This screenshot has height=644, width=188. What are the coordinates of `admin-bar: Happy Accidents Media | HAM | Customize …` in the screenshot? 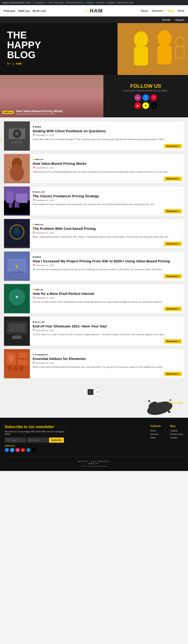 It's located at (94, 2).